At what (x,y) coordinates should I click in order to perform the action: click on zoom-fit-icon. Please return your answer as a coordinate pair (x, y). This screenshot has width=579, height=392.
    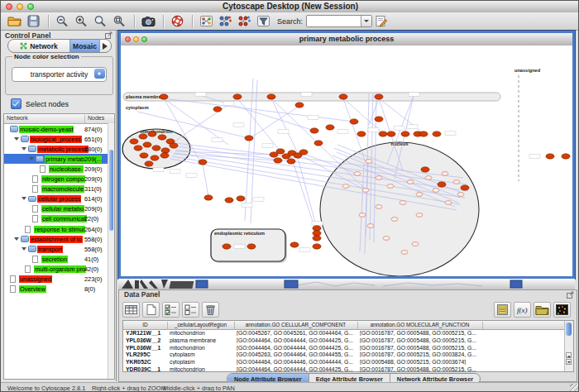
    Looking at the image, I should click on (100, 22).